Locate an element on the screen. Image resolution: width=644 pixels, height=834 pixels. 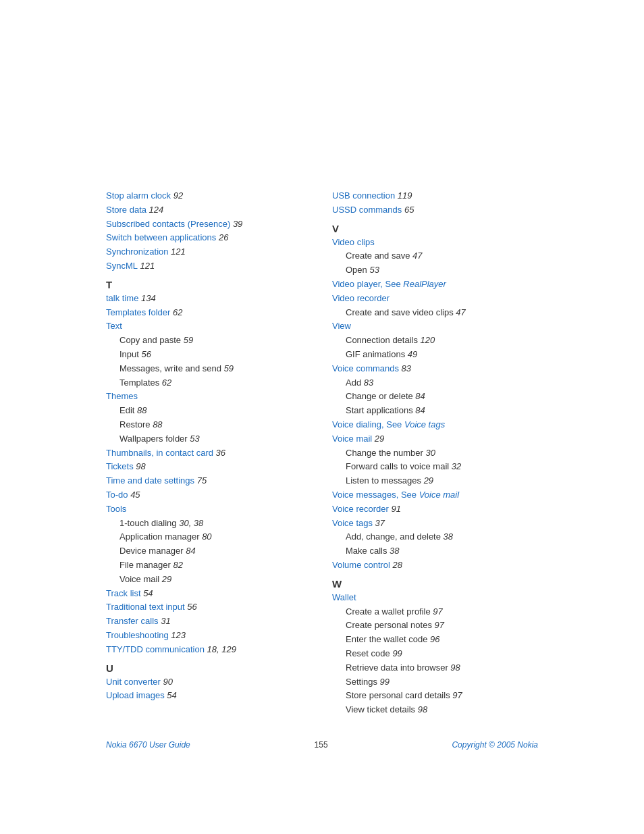
sub-entry-number: 56 is located at coordinates (145, 354).